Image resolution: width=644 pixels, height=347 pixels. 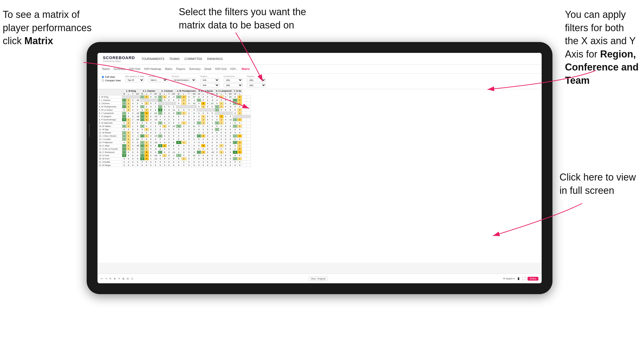 I want to click on view-label: View: Original, so click(x=318, y=279).